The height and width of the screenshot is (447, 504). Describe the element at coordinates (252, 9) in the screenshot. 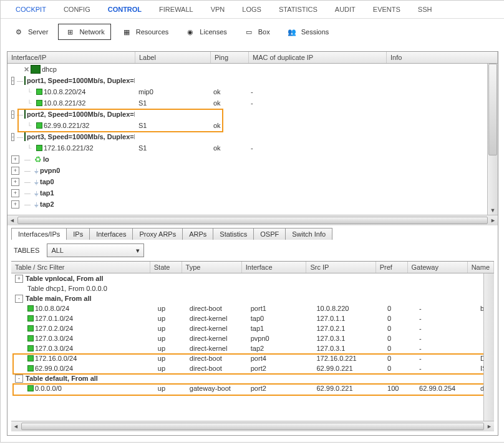

I see `nav-logs: LOGS` at that location.